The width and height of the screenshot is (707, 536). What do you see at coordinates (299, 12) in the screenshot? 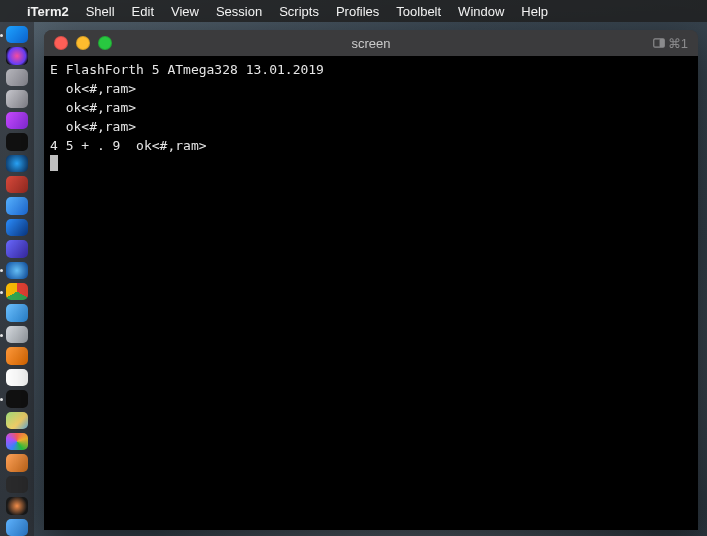
I see `menu-scripts: Scripts` at bounding box center [299, 12].